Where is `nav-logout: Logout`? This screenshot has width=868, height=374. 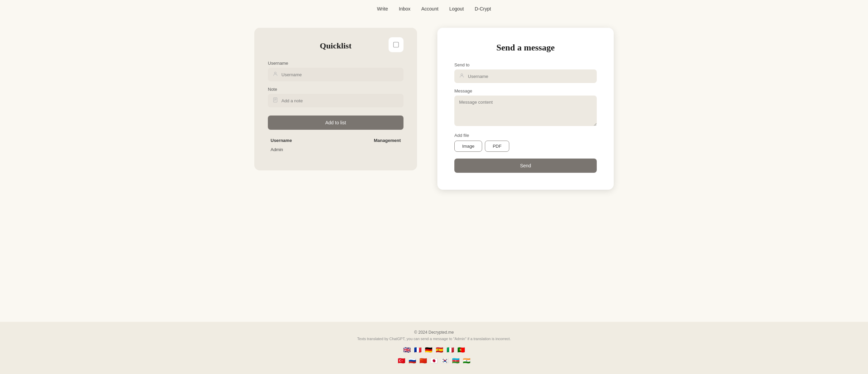 nav-logout: Logout is located at coordinates (456, 9).